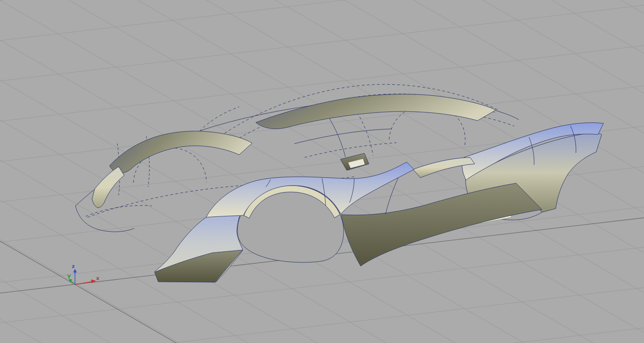 Image resolution: width=644 pixels, height=343 pixels. What do you see at coordinates (98, 278) in the screenshot?
I see `x-axis-label: x` at bounding box center [98, 278].